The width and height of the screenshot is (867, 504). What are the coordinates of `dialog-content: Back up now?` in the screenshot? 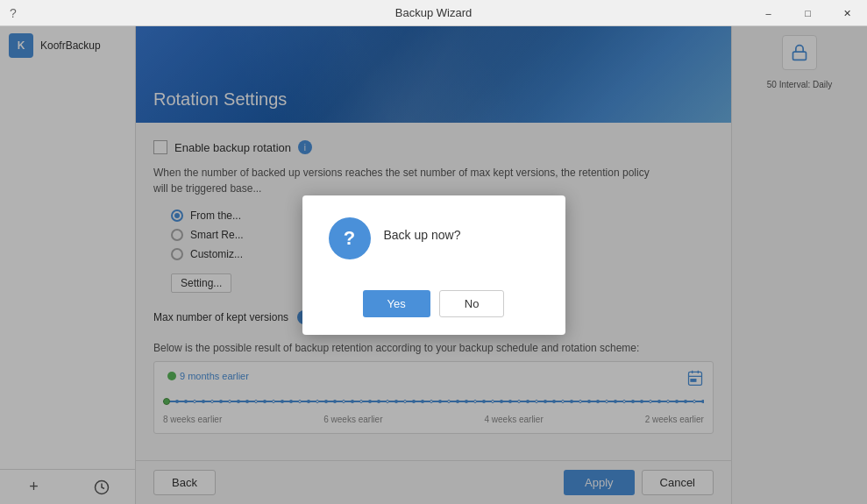 It's located at (434, 245).